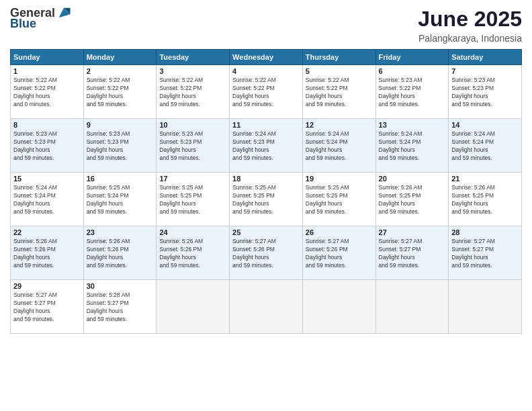 Image resolution: width=532 pixels, height=411 pixels. I want to click on day-number: 14, so click(485, 125).